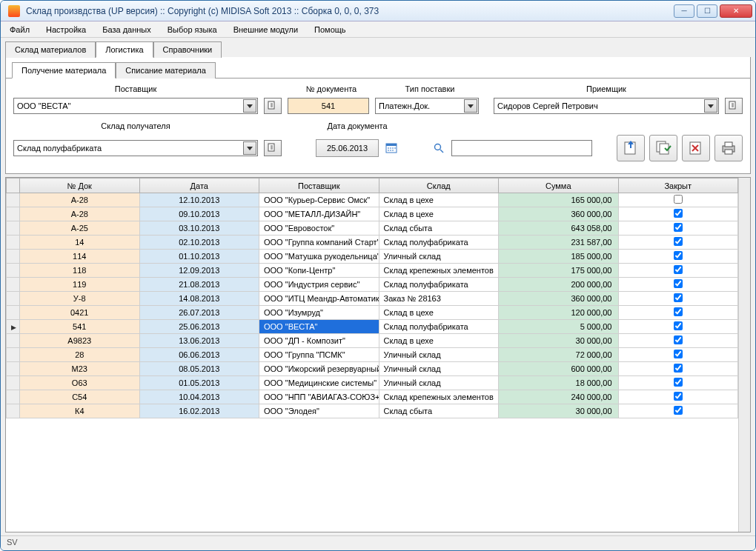 The width and height of the screenshot is (756, 551). I want to click on import-button, so click(631, 148).